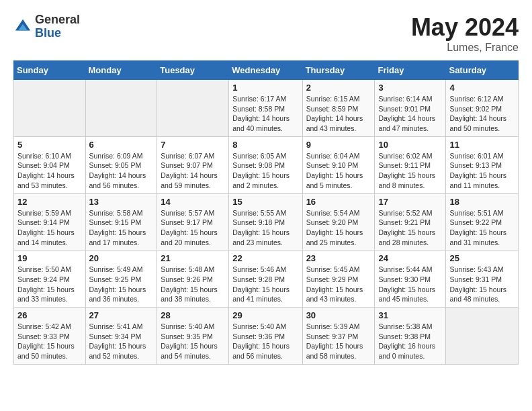 The image size is (532, 411). What do you see at coordinates (50, 171) in the screenshot?
I see `day-info-5: Sunrise: 6:10 AMSunset: 9:04 PMDaylight:…` at bounding box center [50, 171].